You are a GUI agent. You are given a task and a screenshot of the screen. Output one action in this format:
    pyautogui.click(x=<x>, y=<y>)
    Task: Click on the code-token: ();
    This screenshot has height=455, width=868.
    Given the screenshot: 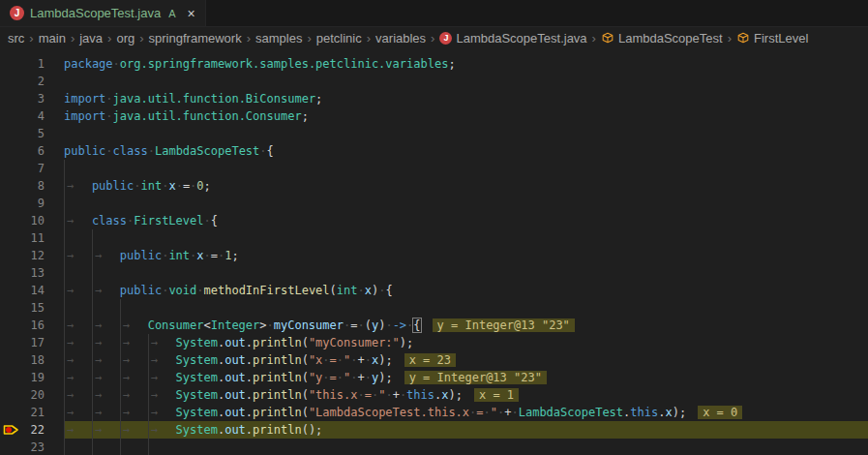 What is the action you would take?
    pyautogui.click(x=313, y=430)
    